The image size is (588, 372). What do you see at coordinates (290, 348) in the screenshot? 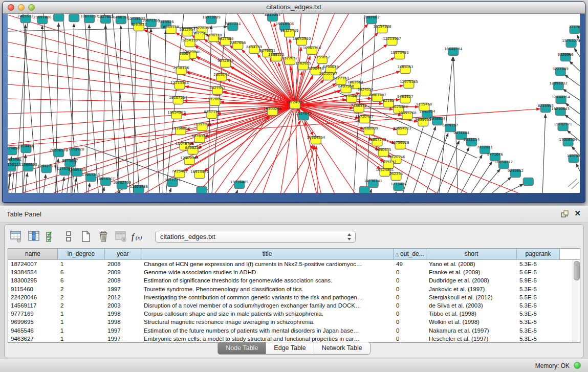
I see `tab-edge-table: Edge Table` at bounding box center [290, 348].